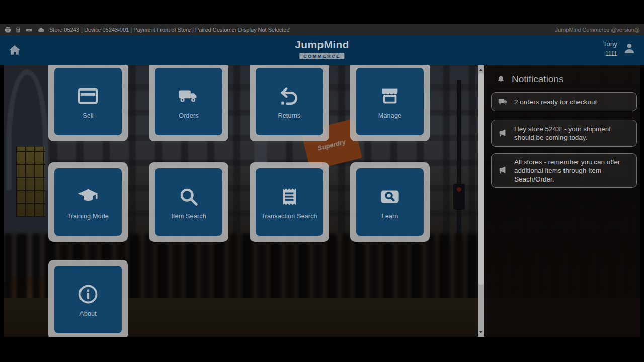  What do you see at coordinates (15, 50) in the screenshot?
I see `home-button` at bounding box center [15, 50].